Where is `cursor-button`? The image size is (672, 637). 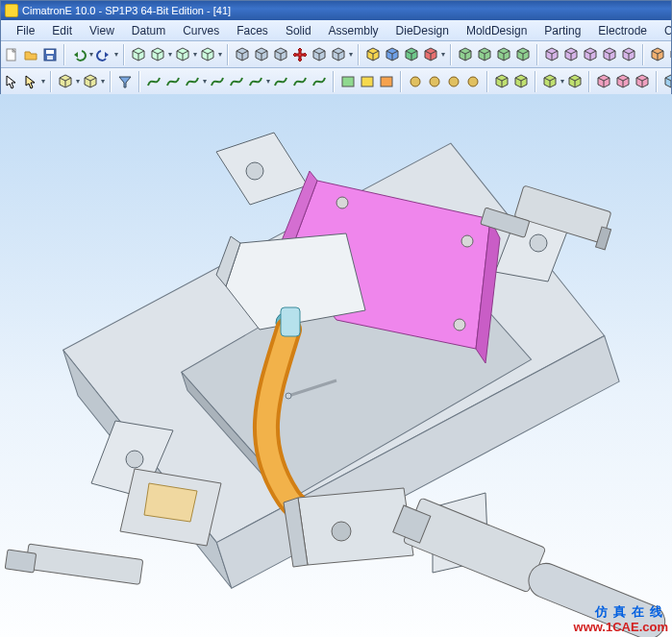 cursor-button is located at coordinates (12, 82).